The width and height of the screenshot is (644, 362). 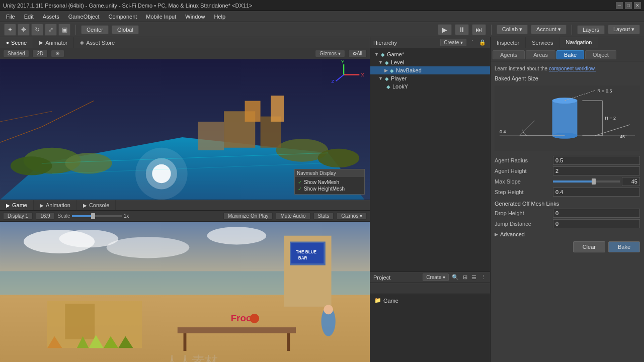 I want to click on hierarchy-player-label: Player, so click(x=398, y=78).